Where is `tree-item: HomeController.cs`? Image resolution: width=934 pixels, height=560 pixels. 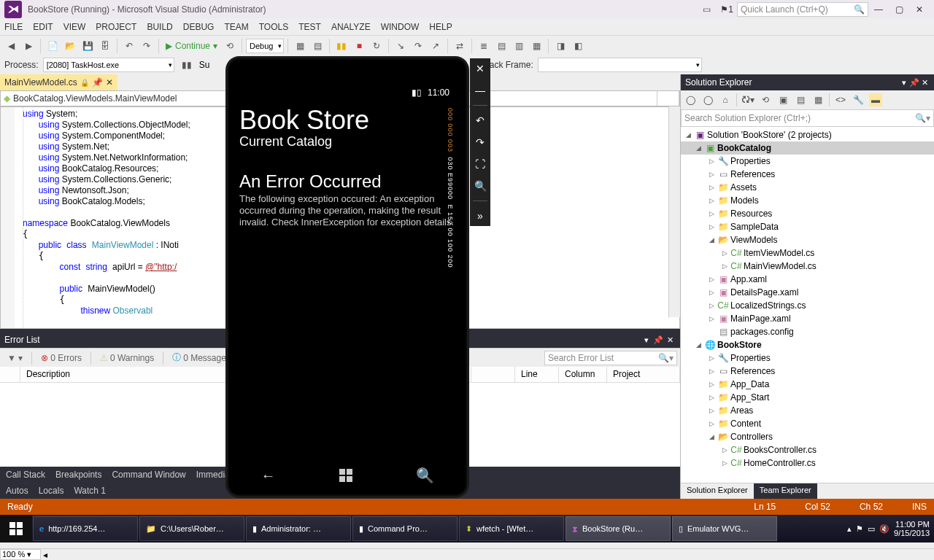
tree-item: HomeController.cs is located at coordinates (779, 463).